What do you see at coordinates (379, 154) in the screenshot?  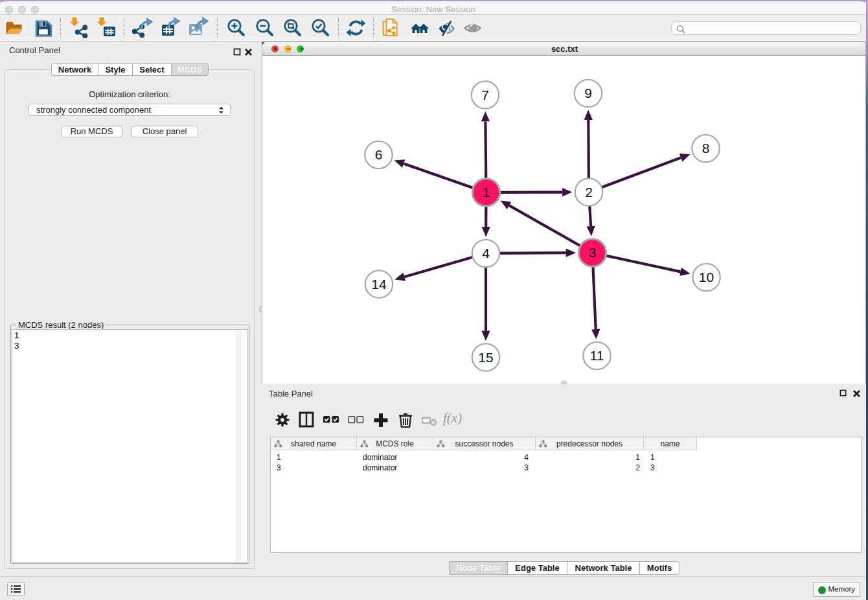 I see `svg-text: 6` at bounding box center [379, 154].